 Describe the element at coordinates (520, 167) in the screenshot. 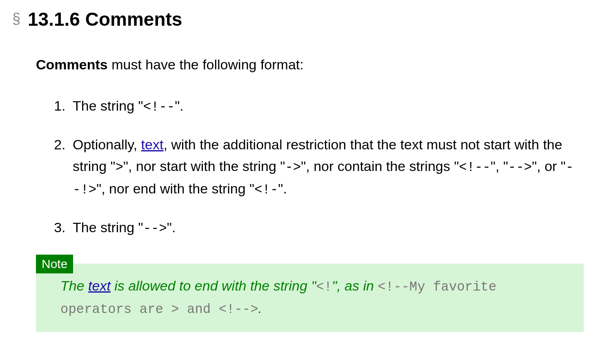

I see `rule2-c4: -->` at that location.